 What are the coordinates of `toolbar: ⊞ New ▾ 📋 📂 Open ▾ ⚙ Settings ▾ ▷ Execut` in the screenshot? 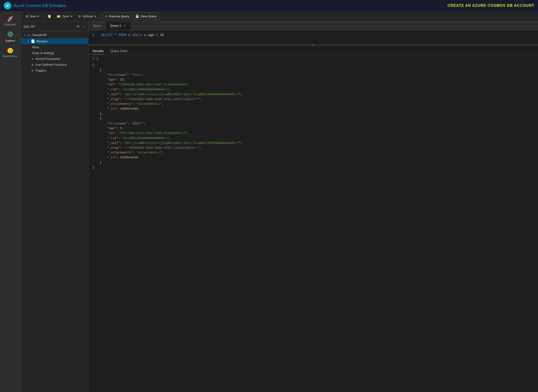 It's located at (279, 16).